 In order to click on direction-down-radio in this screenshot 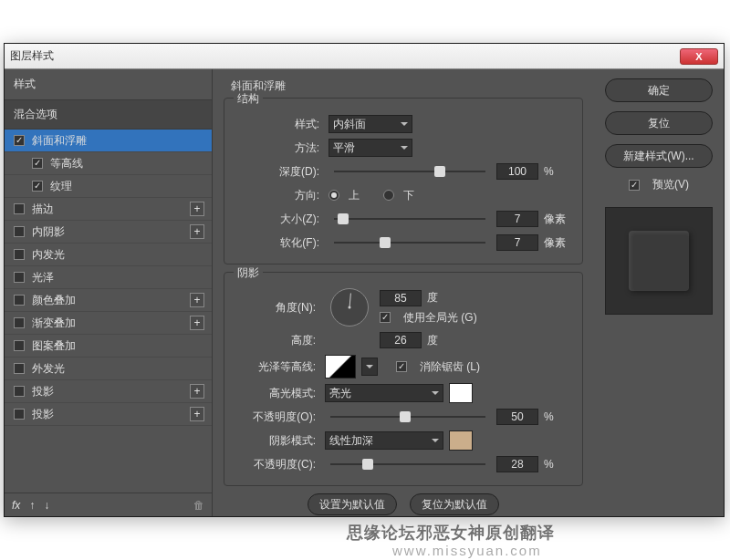, I will do `click(389, 195)`.